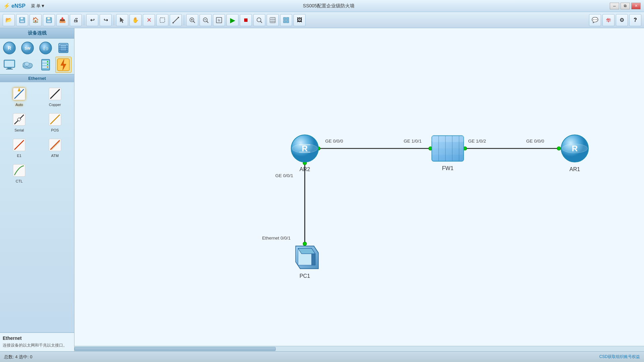 This screenshot has width=644, height=362. Describe the element at coordinates (300, 20) in the screenshot. I see `snapshot-button: 🖼` at that location.